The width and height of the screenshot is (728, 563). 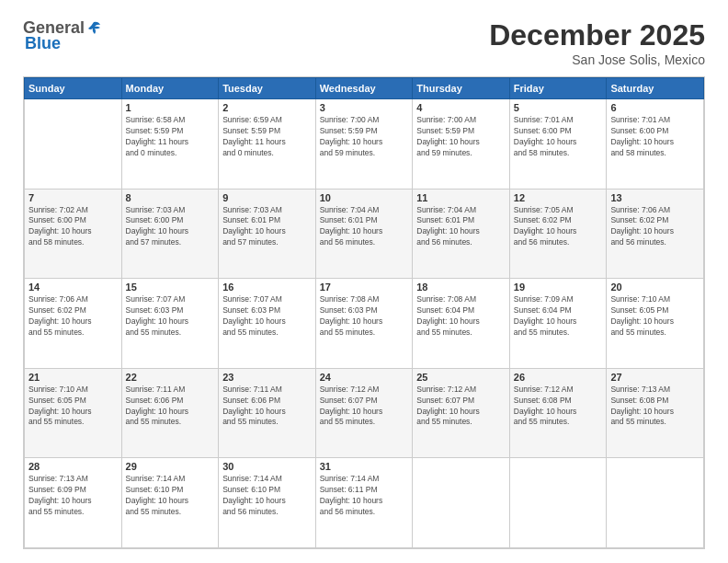 I want to click on calendar-cell: 30Sunrise: 7:14 AM Sunset: 6:10 PM Dayli…, so click(x=267, y=503).